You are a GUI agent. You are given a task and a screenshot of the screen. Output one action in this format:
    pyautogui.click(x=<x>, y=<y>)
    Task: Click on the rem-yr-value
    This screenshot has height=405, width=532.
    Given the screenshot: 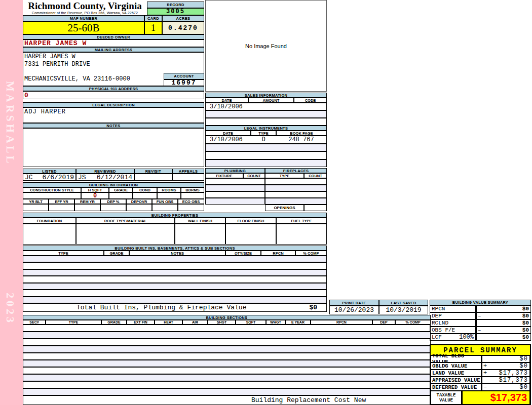 What is the action you would take?
    pyautogui.click(x=87, y=208)
    